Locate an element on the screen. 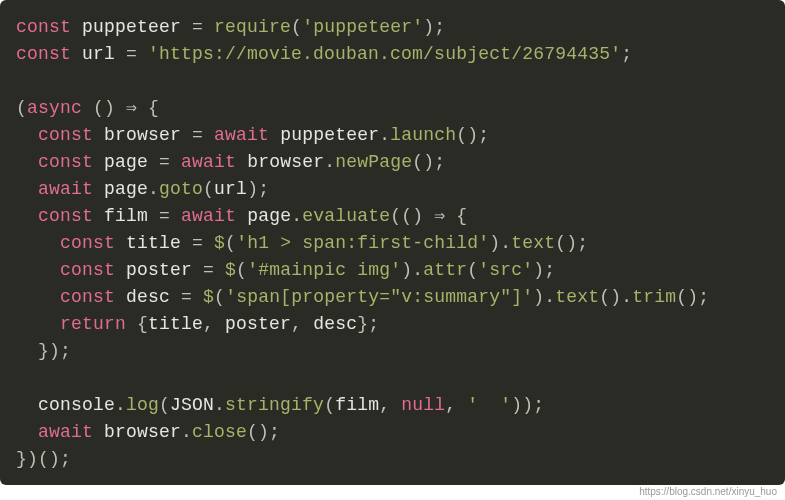 This screenshot has width=785, height=500. punct: ); is located at coordinates (434, 27).